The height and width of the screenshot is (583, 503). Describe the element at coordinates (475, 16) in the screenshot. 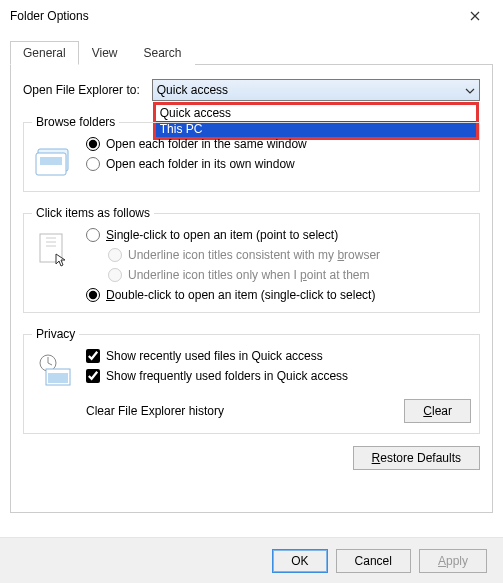

I see `close-button` at that location.